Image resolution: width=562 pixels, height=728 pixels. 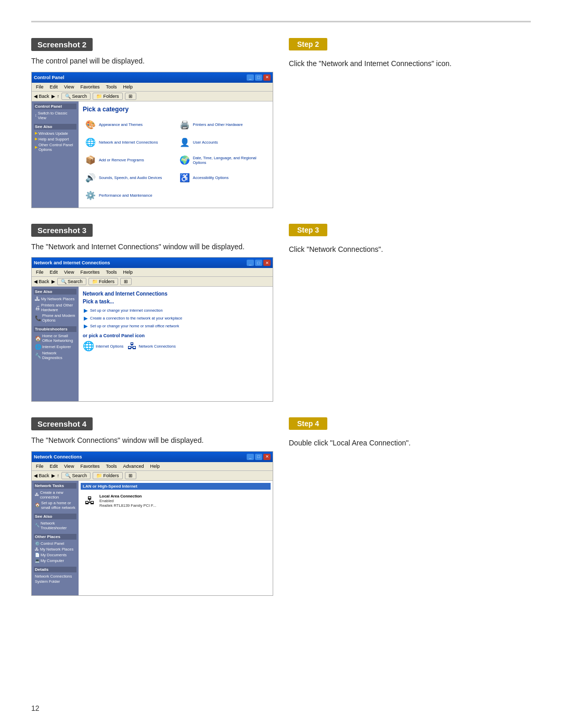 I want to click on nic-edit-menu: Edit, so click(x=54, y=272).